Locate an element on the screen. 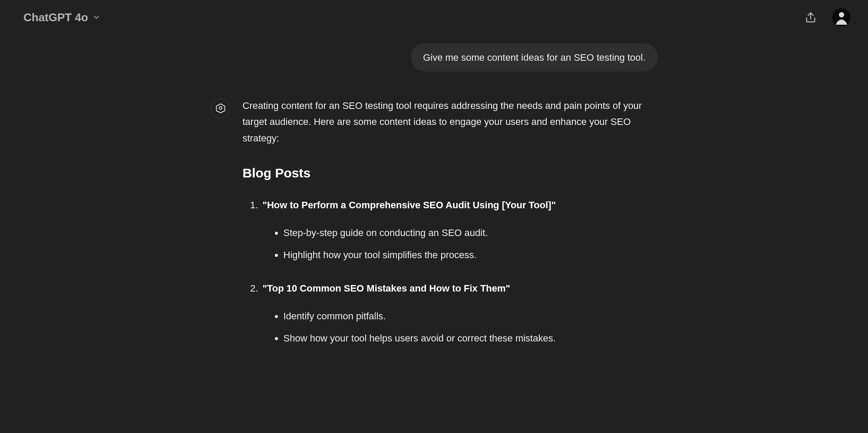 Image resolution: width=868 pixels, height=433 pixels. share-button is located at coordinates (811, 17).